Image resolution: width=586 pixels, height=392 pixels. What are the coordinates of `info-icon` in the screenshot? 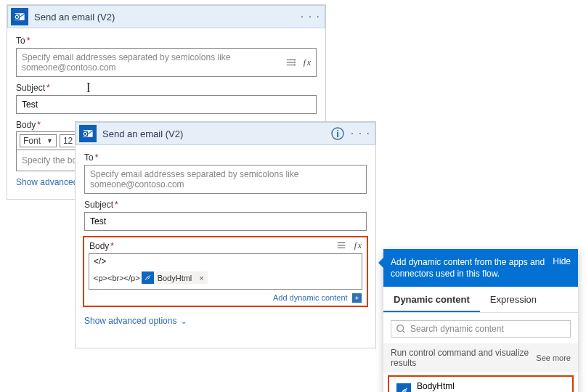 It's located at (338, 134).